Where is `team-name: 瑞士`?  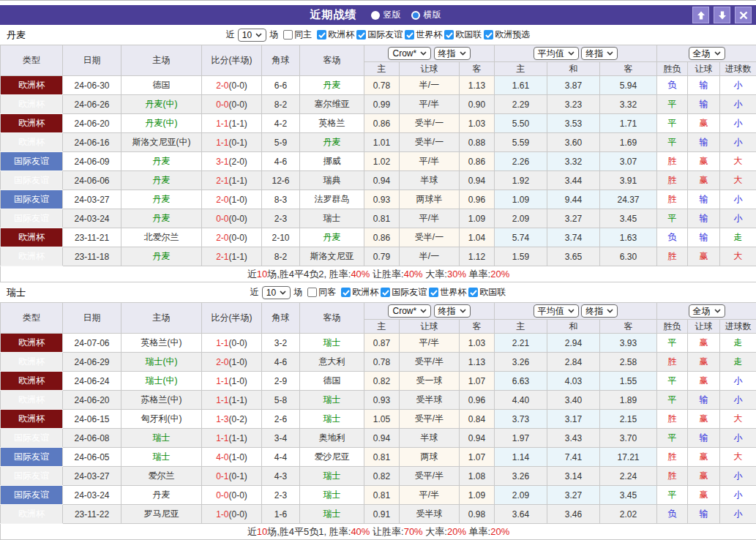
team-name: 瑞士 is located at coordinates (16, 293).